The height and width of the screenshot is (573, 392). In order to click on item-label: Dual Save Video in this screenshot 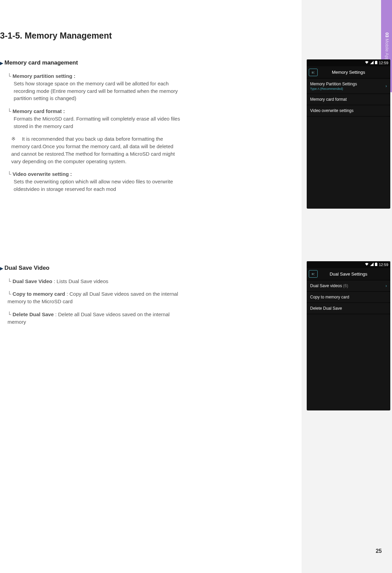, I will do `click(32, 281)`.